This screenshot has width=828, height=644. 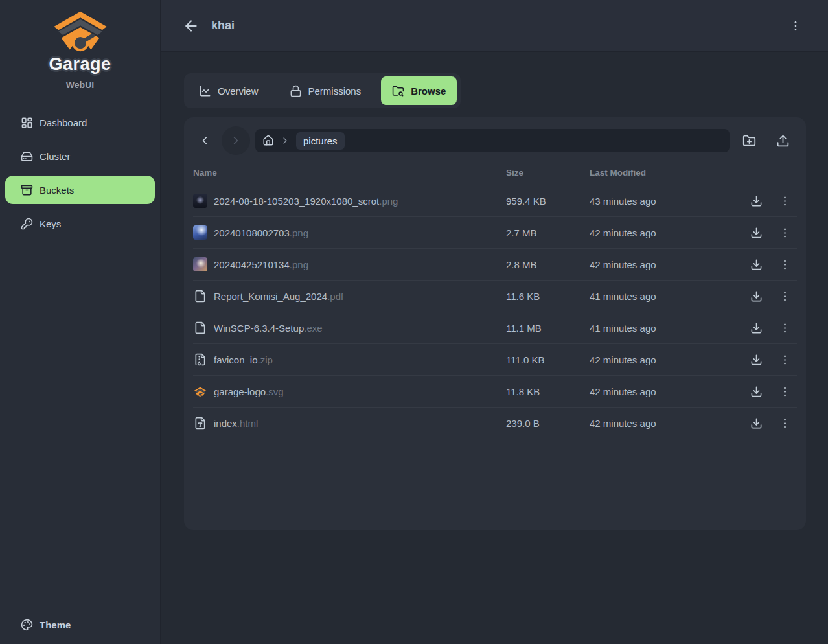 What do you see at coordinates (495, 201) in the screenshot?
I see `table-row: 2024-08-18-105203_1920x1080_scrot.png 95…` at bounding box center [495, 201].